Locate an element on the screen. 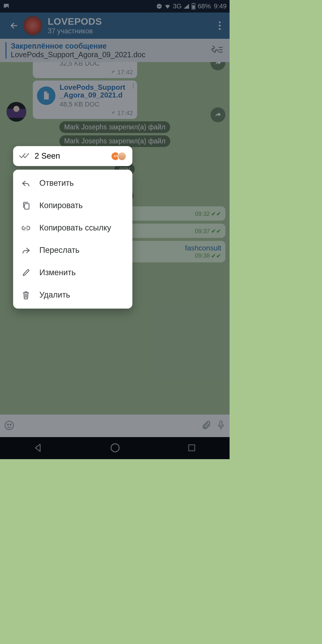 This screenshot has width=322, height=644. seen-label: 2 Seen is located at coordinates (72, 156).